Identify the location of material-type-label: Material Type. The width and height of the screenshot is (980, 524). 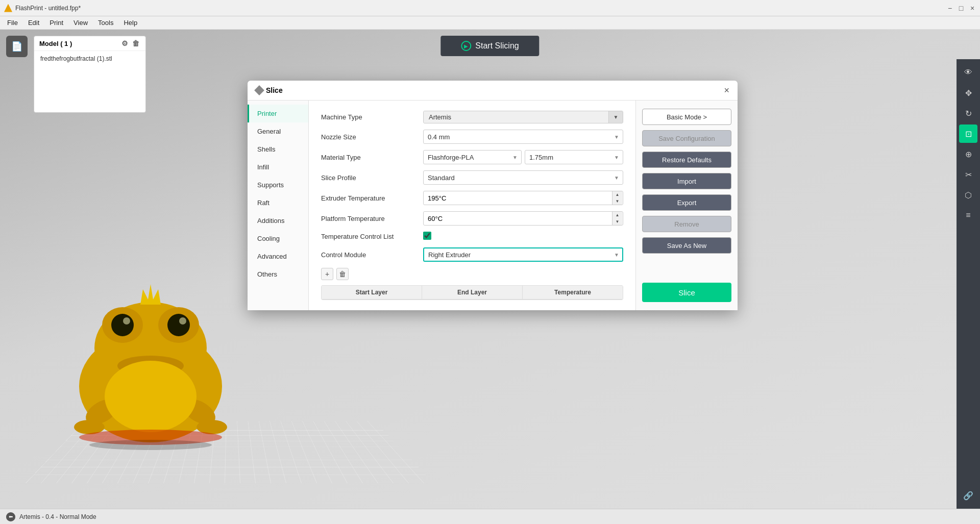
(372, 157).